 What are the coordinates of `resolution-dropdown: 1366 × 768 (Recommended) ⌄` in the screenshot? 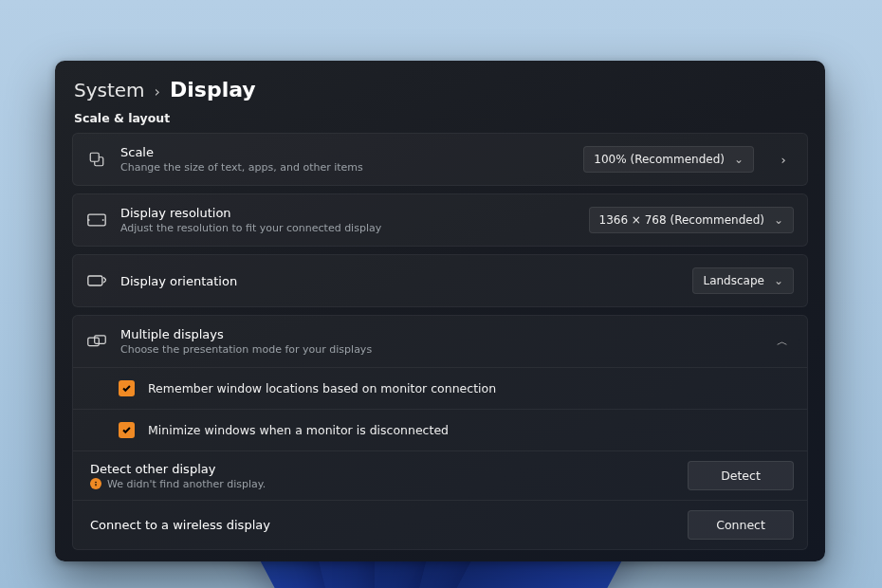 It's located at (691, 220).